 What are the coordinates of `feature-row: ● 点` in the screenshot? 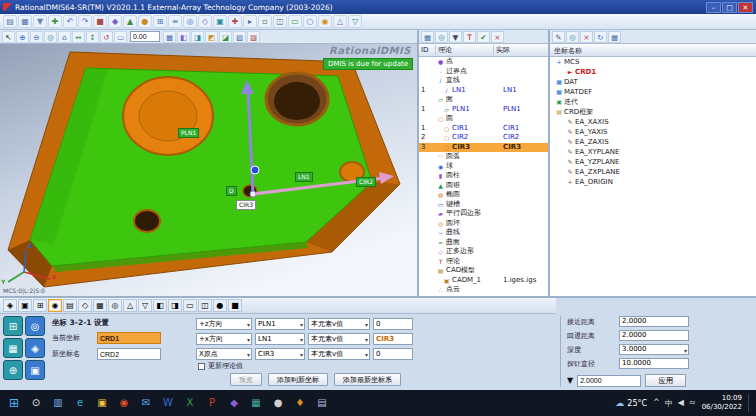 It's located at (484, 62).